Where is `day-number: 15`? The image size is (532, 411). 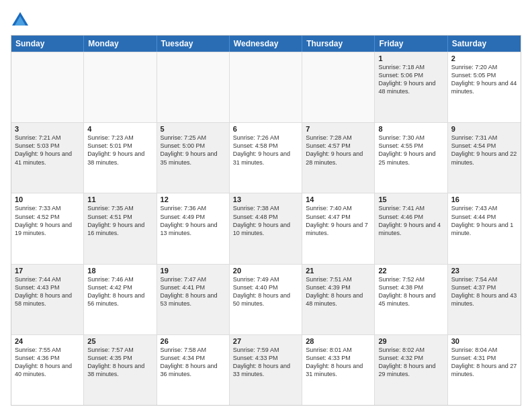
day-number: 15 is located at coordinates (411, 199).